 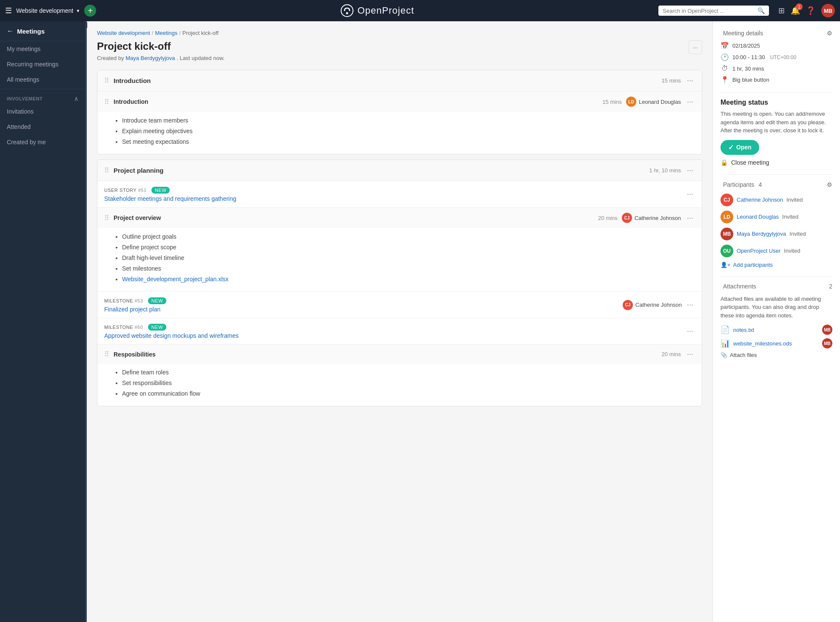 What do you see at coordinates (709, 11) in the screenshot?
I see `search-input` at bounding box center [709, 11].